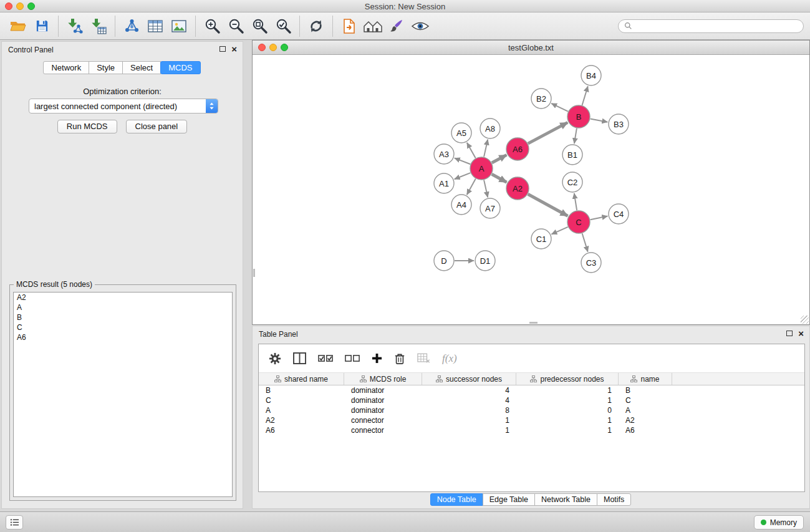  I want to click on close-panel-button: Close panel, so click(157, 127).